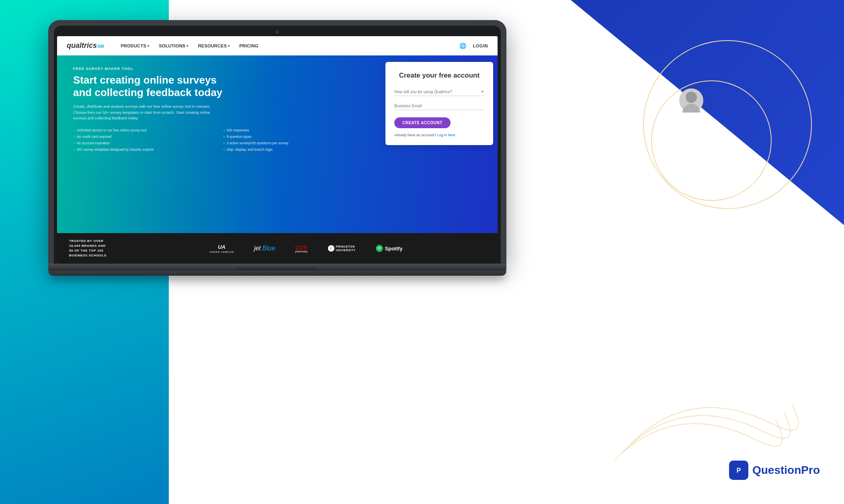 The width and height of the screenshot is (844, 504). Describe the element at coordinates (264, 248) in the screenshot. I see `jetblue-logo: jetBlue` at that location.